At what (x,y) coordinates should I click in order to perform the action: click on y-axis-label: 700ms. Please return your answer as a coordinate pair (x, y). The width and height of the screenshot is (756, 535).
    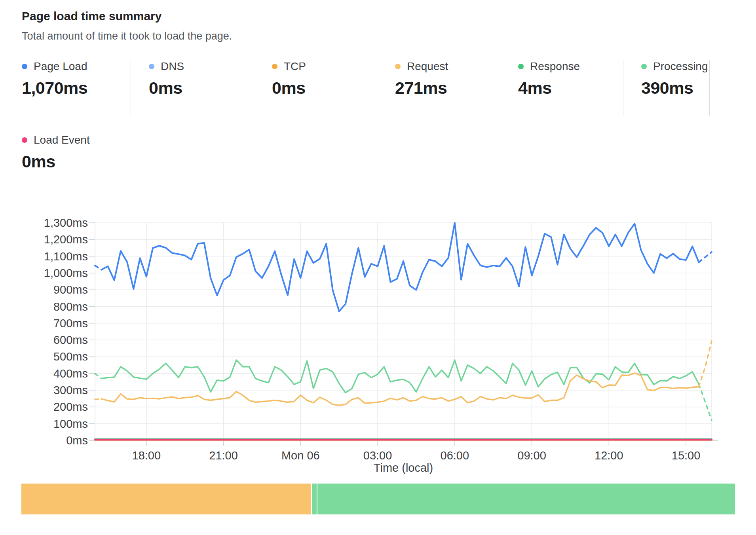
    Looking at the image, I should click on (44, 323).